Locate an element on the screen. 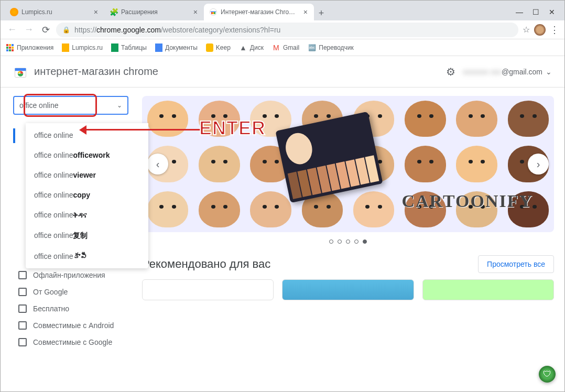  omnibox: 🔒 https://chrome.google.com/webstore/cat… is located at coordinates (287, 30).